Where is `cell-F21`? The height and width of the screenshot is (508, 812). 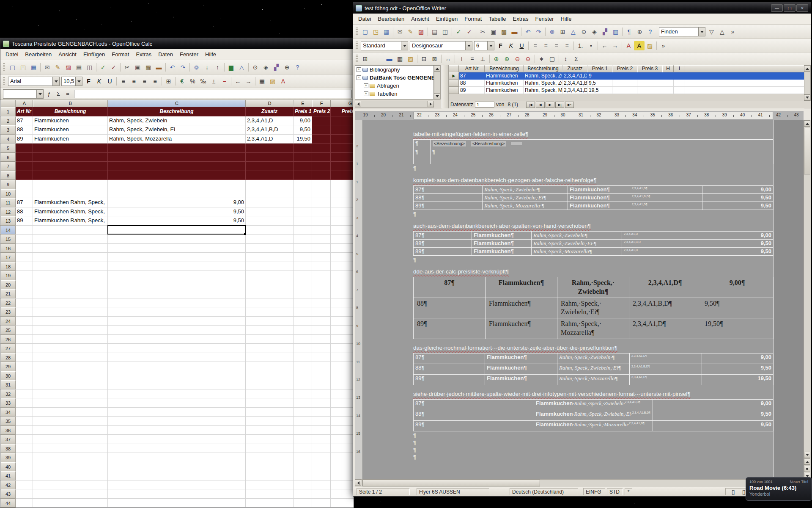
cell-F21 is located at coordinates (321, 294).